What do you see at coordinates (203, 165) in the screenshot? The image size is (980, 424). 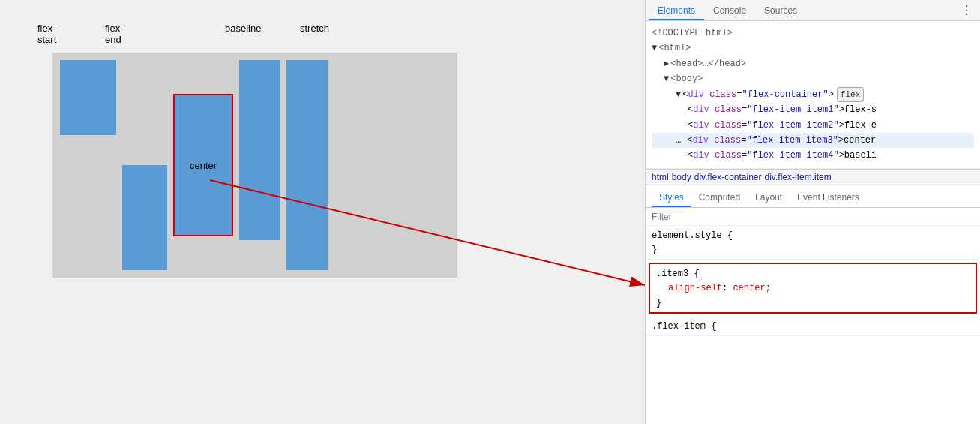 I see `flex-item-3: center` at bounding box center [203, 165].